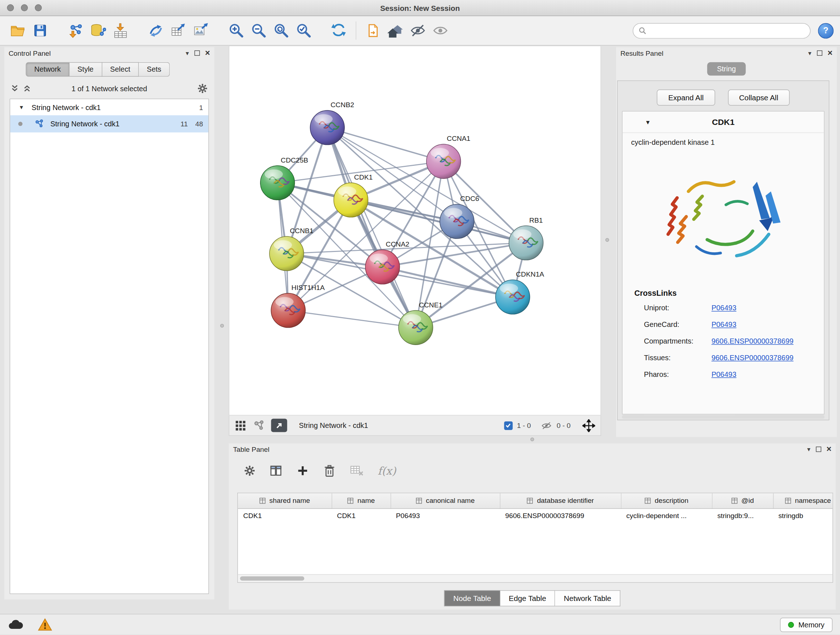 Image resolution: width=840 pixels, height=635 pixels. I want to click on column-header-shared-name: shared name, so click(285, 501).